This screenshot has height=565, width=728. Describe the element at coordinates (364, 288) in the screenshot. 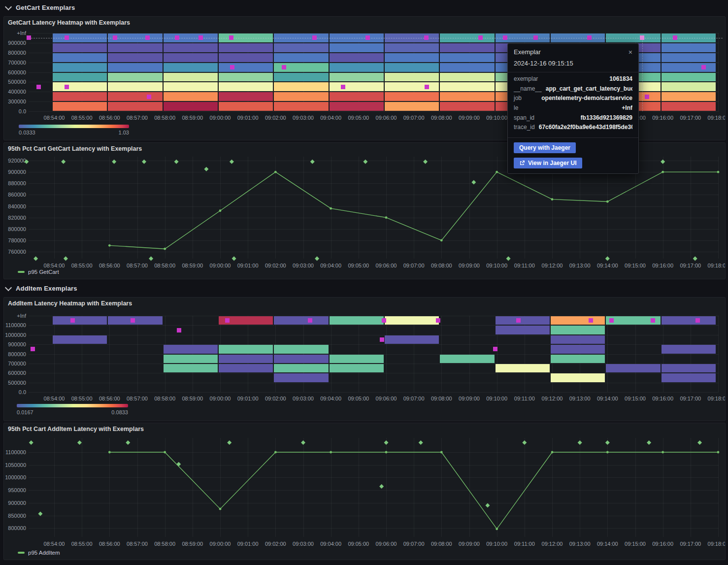

I see `row-header-additem: AddItem Exemplars` at that location.